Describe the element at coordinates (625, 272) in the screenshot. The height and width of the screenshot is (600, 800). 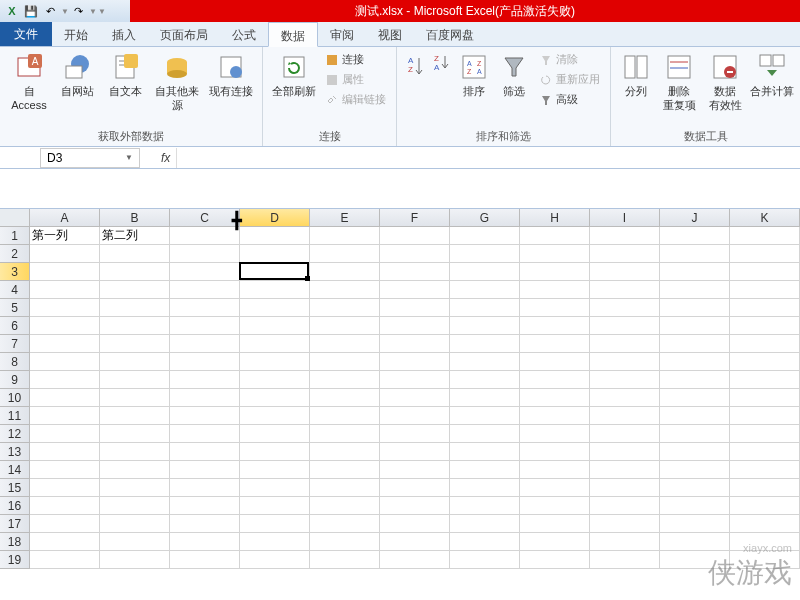
I see `cell-I3` at that location.